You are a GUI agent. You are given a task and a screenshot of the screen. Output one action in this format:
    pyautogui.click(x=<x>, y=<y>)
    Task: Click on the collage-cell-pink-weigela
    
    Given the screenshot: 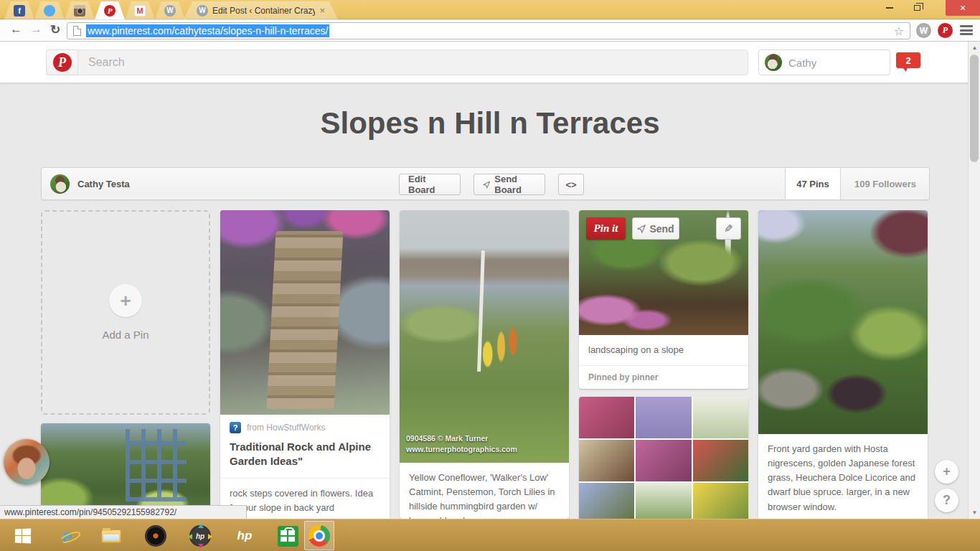 What is the action you would take?
    pyautogui.click(x=607, y=418)
    